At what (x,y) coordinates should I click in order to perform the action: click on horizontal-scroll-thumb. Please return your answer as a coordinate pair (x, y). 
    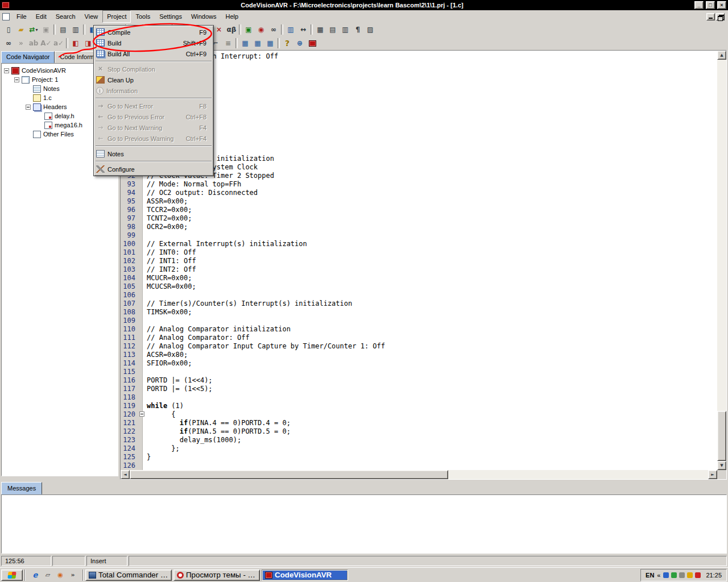
    Looking at the image, I should click on (289, 475).